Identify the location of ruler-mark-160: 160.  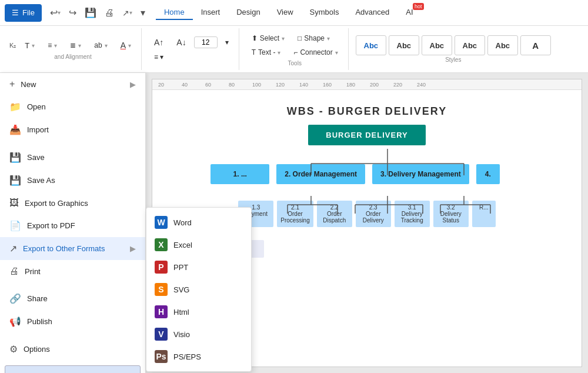
(335, 85).